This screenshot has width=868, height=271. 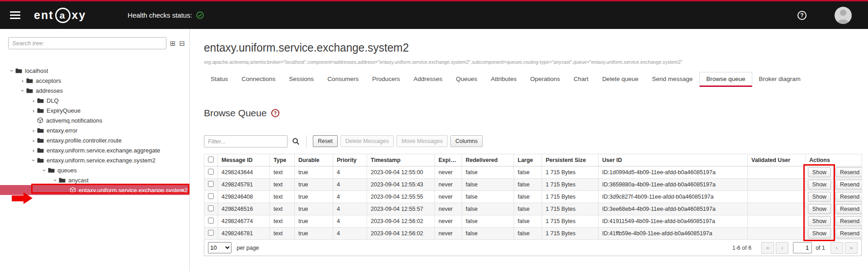 I want to click on tab-label: Status, so click(x=219, y=79).